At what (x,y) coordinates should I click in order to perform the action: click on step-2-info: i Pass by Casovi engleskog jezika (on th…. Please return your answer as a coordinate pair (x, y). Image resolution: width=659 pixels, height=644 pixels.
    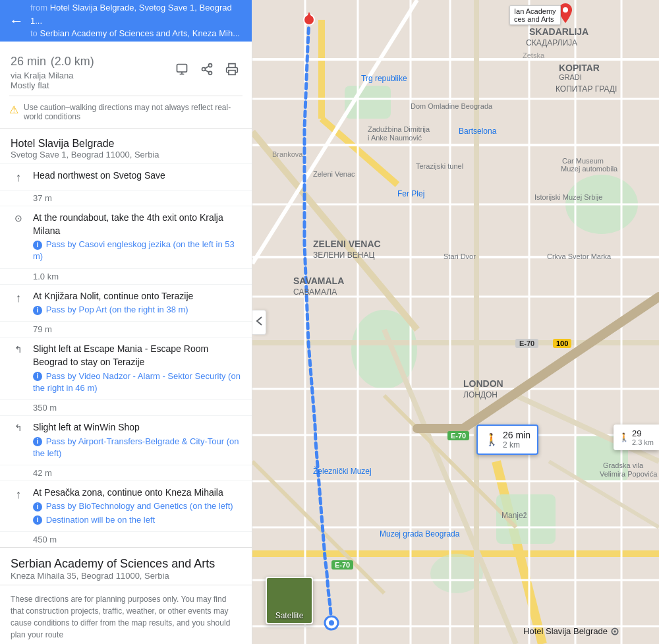
    Looking at the image, I should click on (137, 250).